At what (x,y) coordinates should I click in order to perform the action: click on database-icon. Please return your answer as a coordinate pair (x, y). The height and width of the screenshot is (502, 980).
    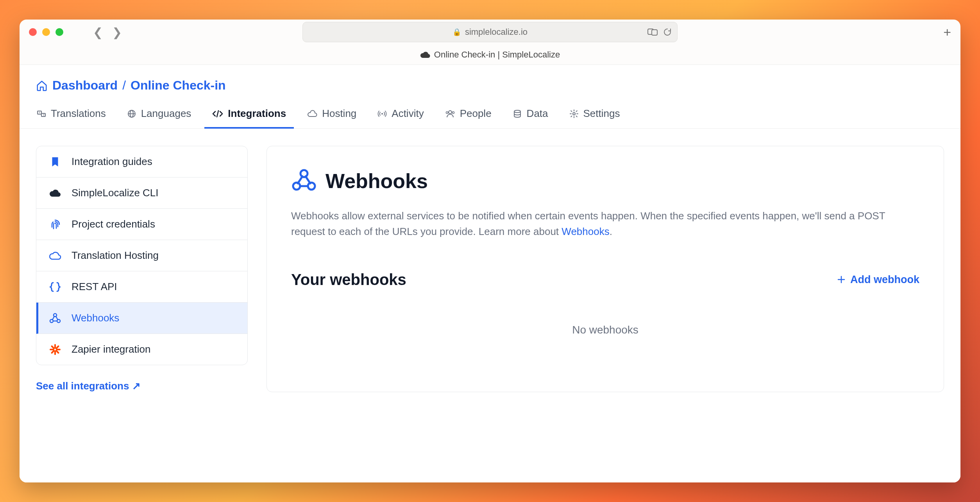
    Looking at the image, I should click on (517, 114).